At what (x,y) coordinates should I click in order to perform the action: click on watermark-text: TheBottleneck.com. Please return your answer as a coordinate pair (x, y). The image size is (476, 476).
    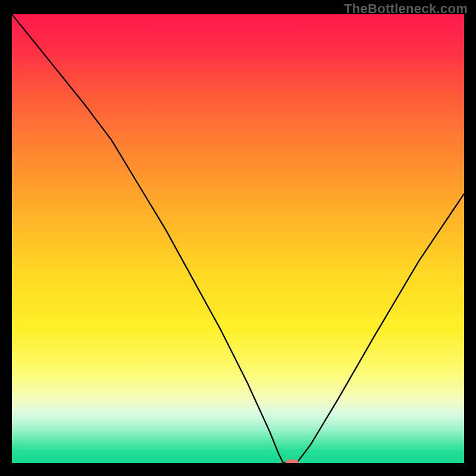
    Looking at the image, I should click on (406, 9).